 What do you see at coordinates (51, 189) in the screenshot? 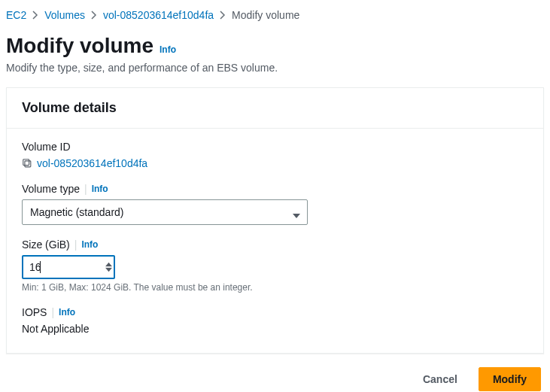
I see `volume-type-label: Volume type` at bounding box center [51, 189].